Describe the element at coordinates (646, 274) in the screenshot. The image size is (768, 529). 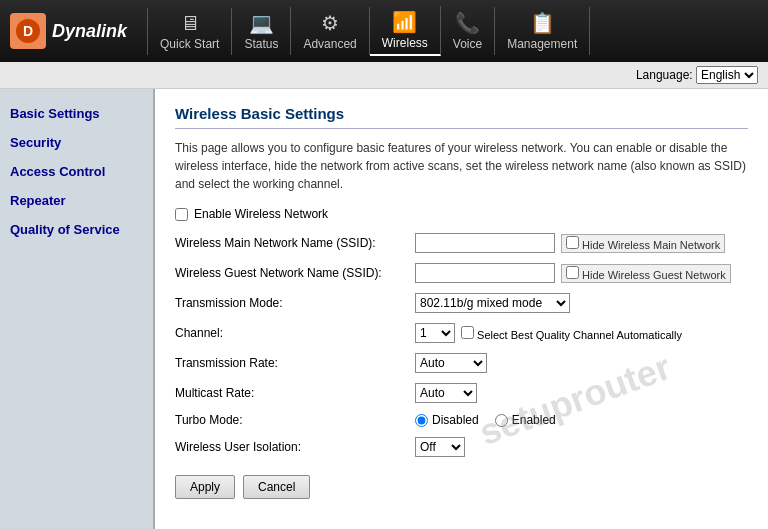
I see `hide-guest-container: Hide Wireless Guest Network` at that location.